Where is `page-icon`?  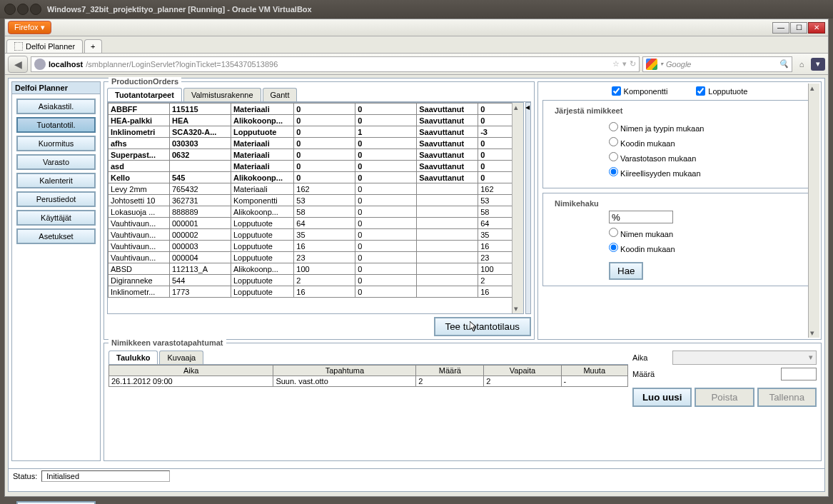
page-icon is located at coordinates (19, 46).